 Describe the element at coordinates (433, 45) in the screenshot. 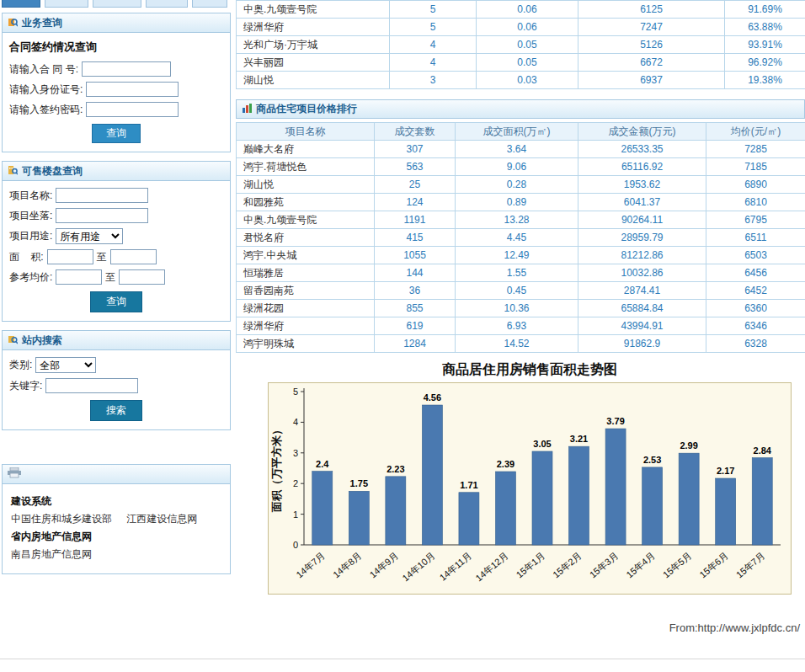

I see `value-cell: 4` at that location.